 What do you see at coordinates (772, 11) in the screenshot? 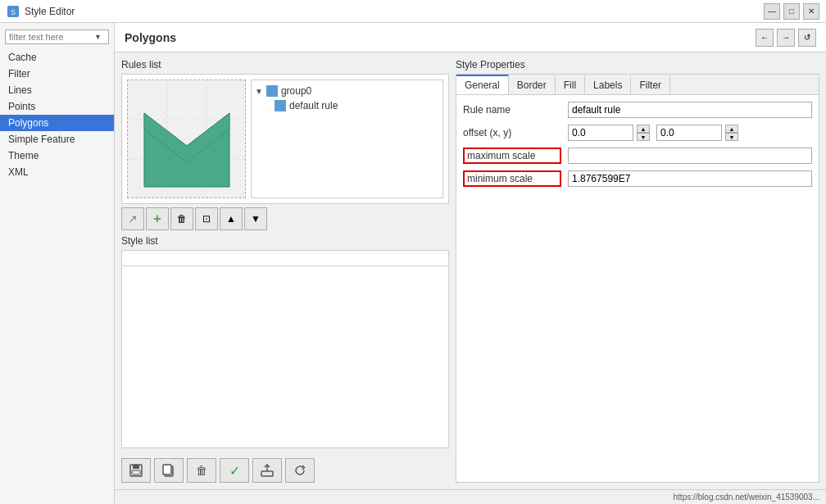
I see `minimize-button: —` at bounding box center [772, 11].